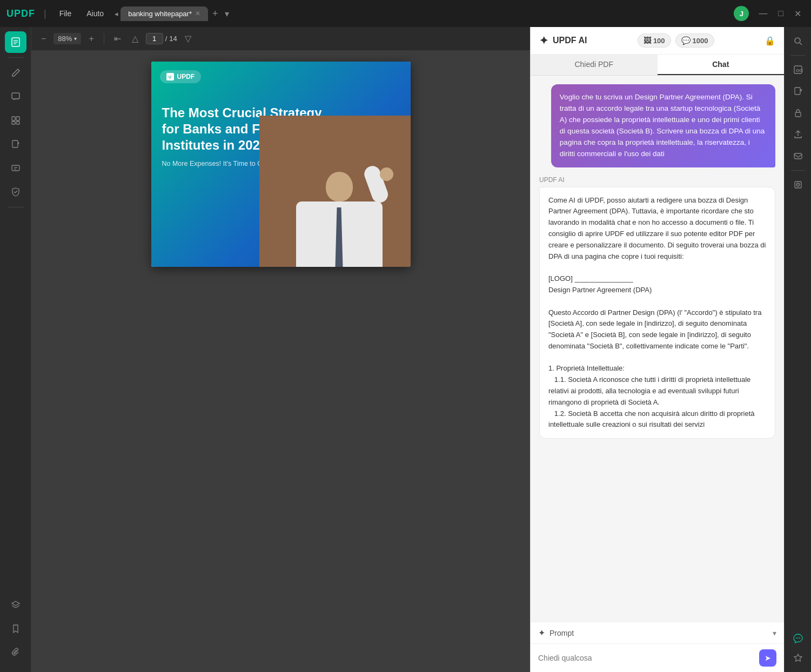 The width and height of the screenshot is (811, 672). What do you see at coordinates (657, 647) in the screenshot?
I see `chat-input-area: ✦ Prompt ▾ ➤` at bounding box center [657, 647].